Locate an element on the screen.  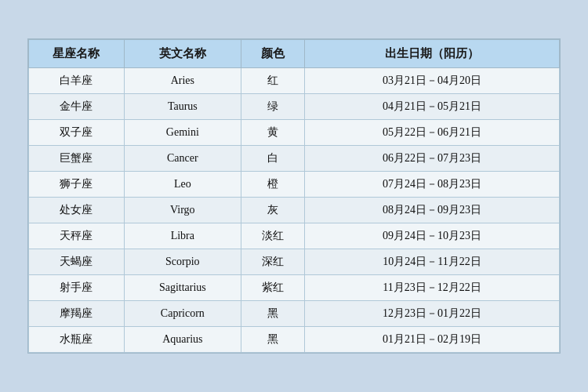
header-date: 出生日期（阳历） is located at coordinates (433, 54).